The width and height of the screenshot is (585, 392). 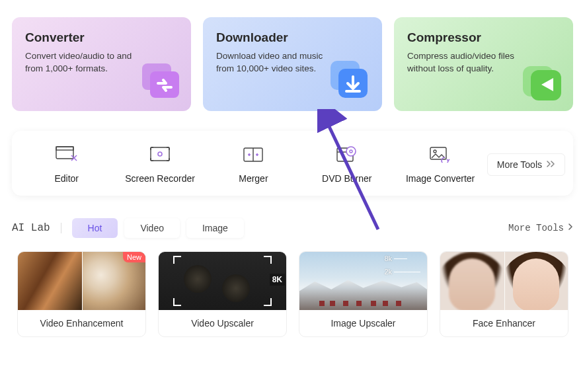 I want to click on ai-card-video-upscaler: 8K Video Upscaler, so click(x=222, y=294).